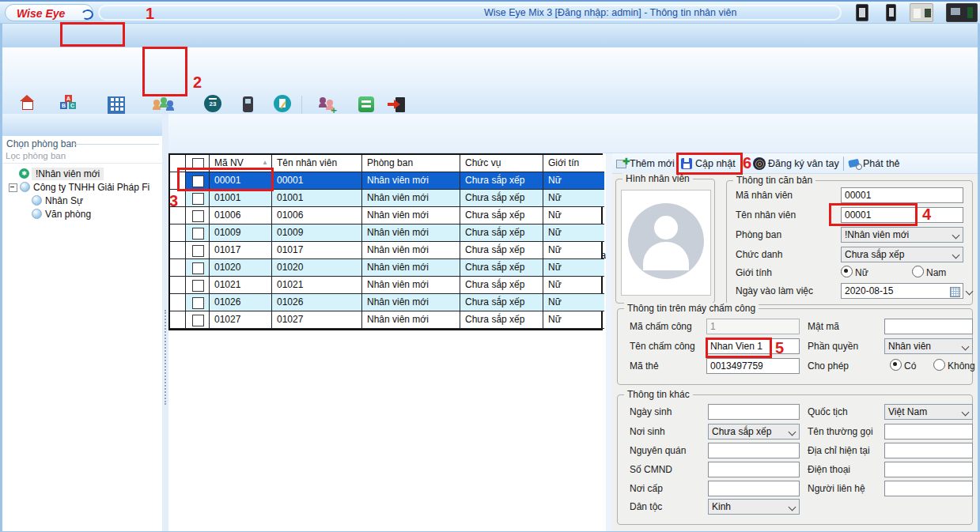  I want to click on birthplace-select: Chưa sắp xếp, so click(754, 432).